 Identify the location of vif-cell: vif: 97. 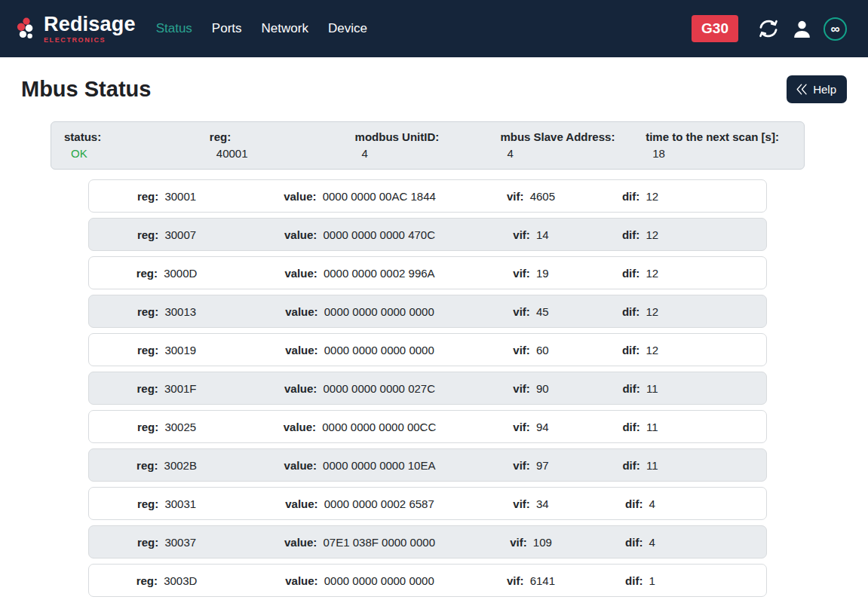
(531, 466).